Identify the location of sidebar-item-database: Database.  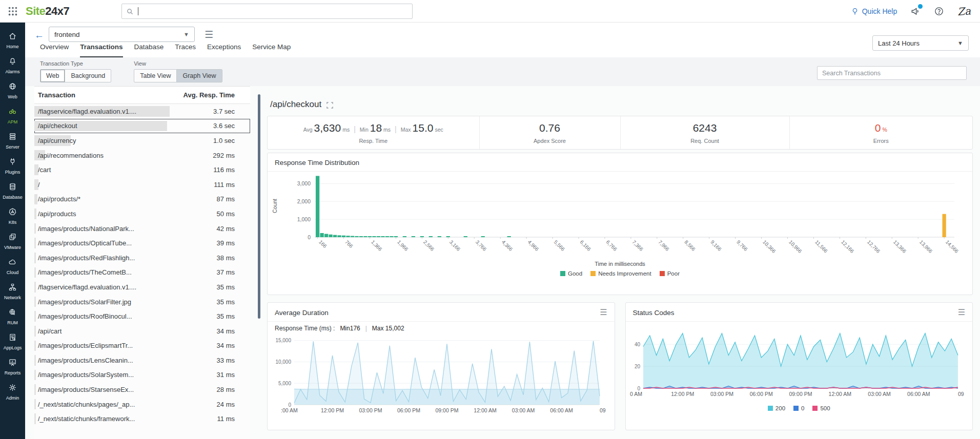
(12, 191).